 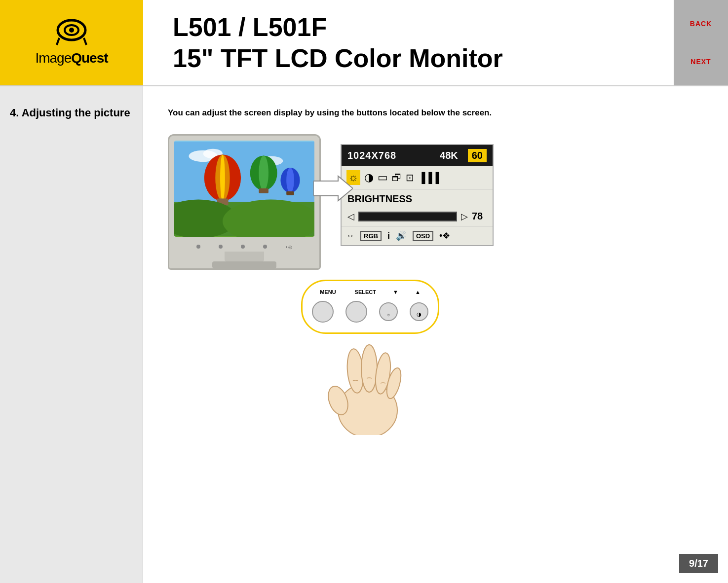 I want to click on hand-illustration, so click(x=509, y=382).